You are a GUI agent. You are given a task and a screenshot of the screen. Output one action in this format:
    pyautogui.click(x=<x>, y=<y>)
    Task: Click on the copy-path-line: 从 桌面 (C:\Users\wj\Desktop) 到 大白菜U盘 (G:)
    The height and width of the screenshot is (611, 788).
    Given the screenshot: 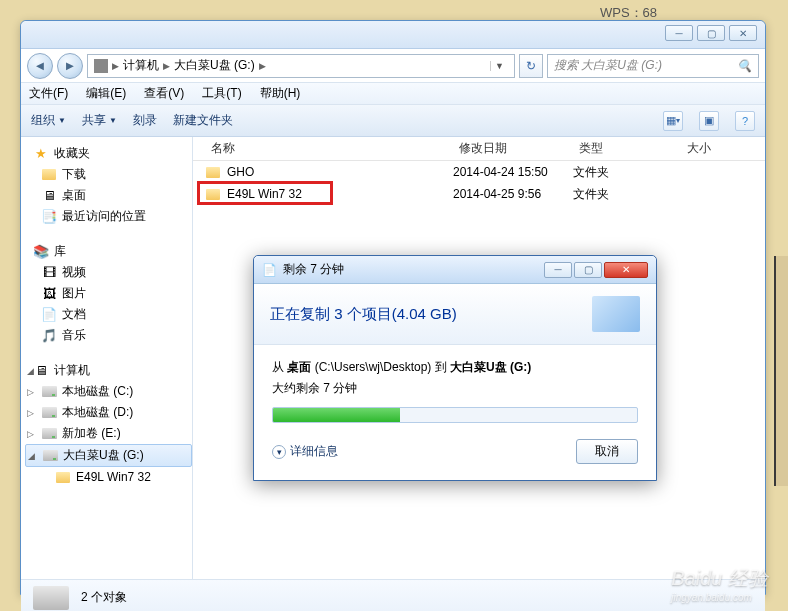 What is the action you would take?
    pyautogui.click(x=455, y=368)
    